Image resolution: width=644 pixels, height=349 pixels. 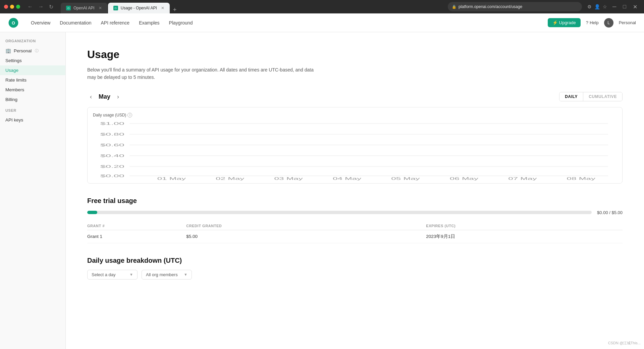 I want to click on day-select-arrow: ▼, so click(x=131, y=275).